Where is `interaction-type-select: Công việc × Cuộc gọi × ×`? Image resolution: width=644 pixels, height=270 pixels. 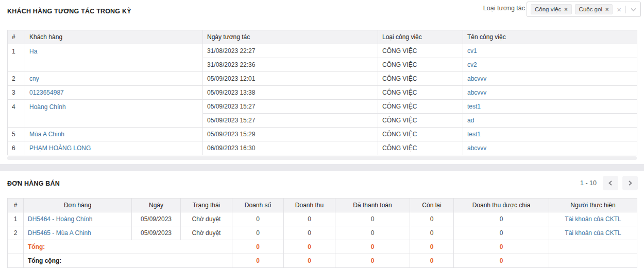 interaction-type-select: Công việc × Cuộc gọi × × is located at coordinates (584, 9).